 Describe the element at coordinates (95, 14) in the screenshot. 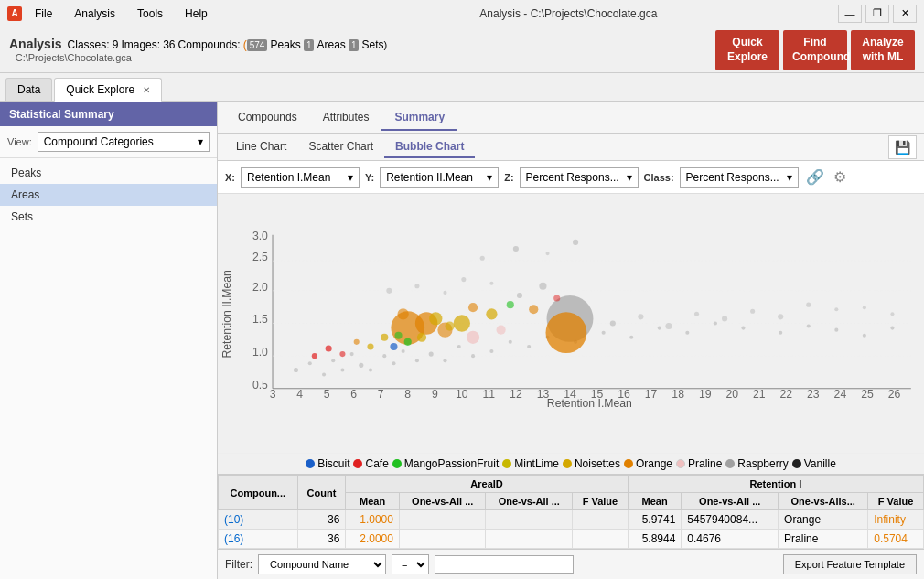

I see `menu-analysis: Analysis` at that location.